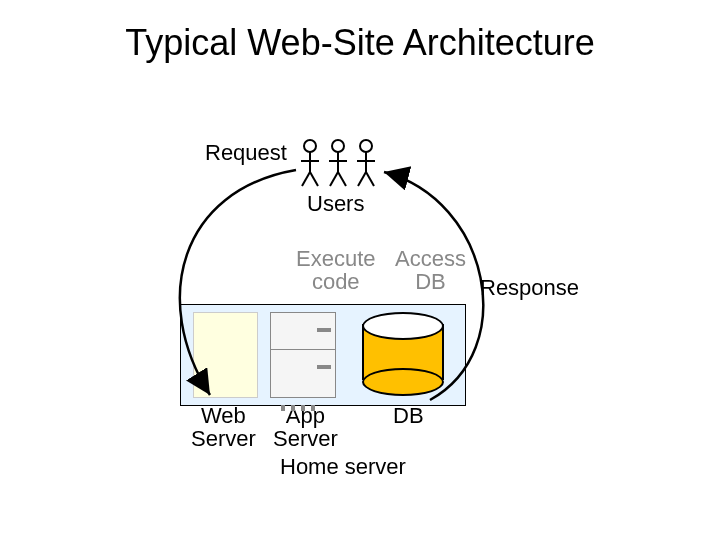 This screenshot has height=540, width=720. Describe the element at coordinates (343, 466) in the screenshot. I see `home-server-label: Home server` at that location.